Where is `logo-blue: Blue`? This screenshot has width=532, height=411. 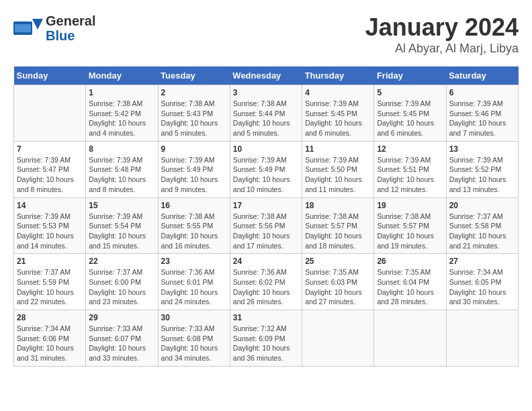
logo-blue: Blue is located at coordinates (71, 36).